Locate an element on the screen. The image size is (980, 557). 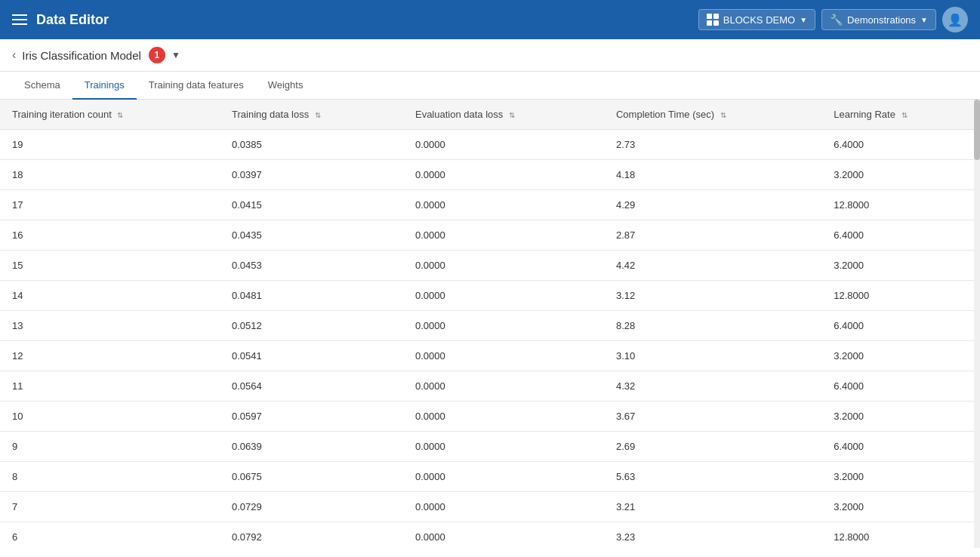
table-row: 17 0.0415 0.0000 4.29 12.8000 is located at coordinates (490, 205).